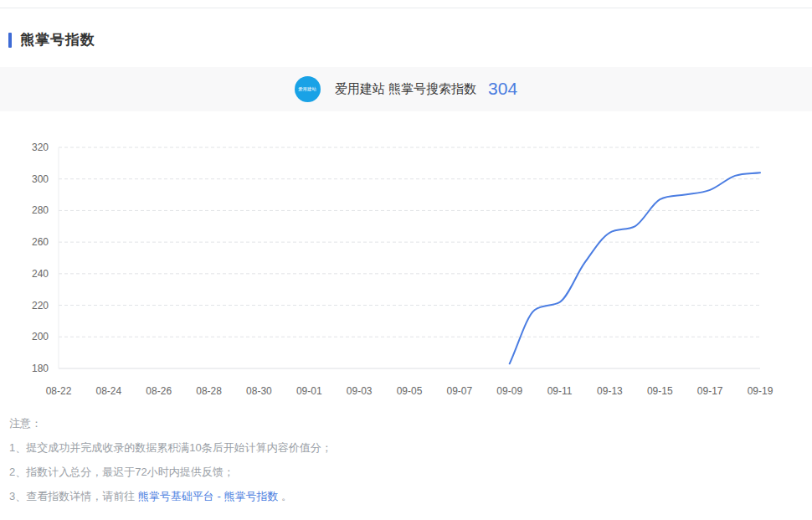  Describe the element at coordinates (159, 391) in the screenshot. I see `svg-text: 08-26` at that location.